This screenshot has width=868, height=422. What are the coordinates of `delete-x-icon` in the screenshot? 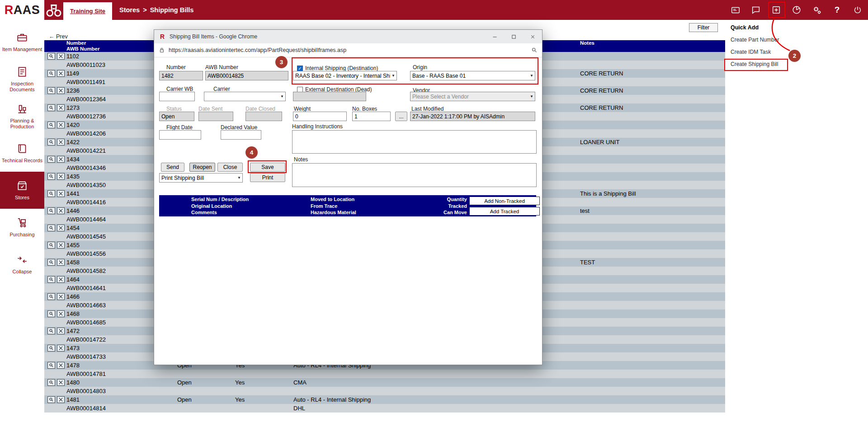 It's located at (61, 348).